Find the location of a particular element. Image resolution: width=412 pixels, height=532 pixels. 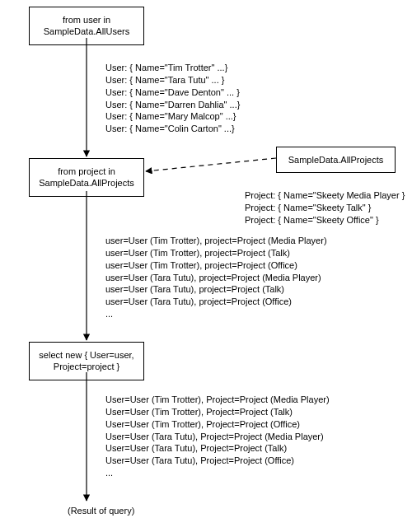

user-line: User: { Name="Mary Malcop" ...} is located at coordinates (173, 117).